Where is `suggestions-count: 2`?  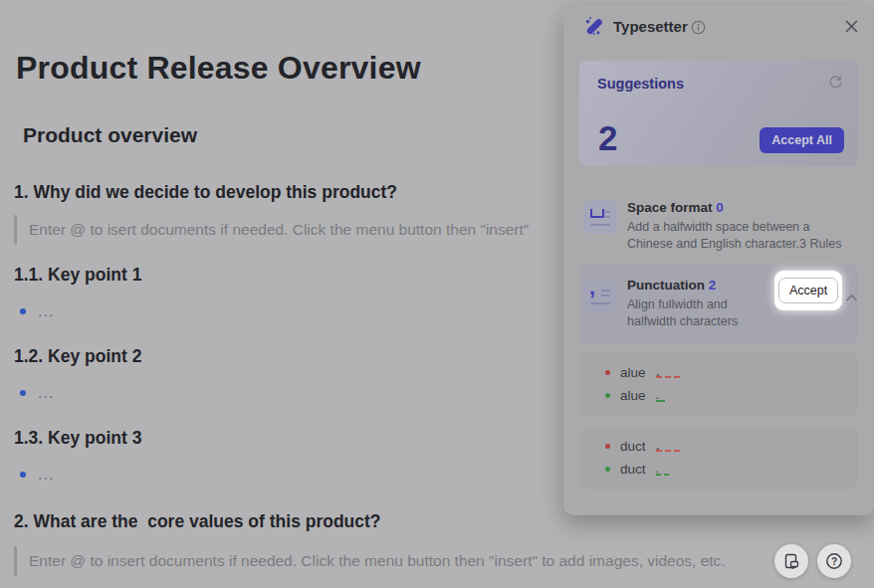
suggestions-count: 2 is located at coordinates (607, 138).